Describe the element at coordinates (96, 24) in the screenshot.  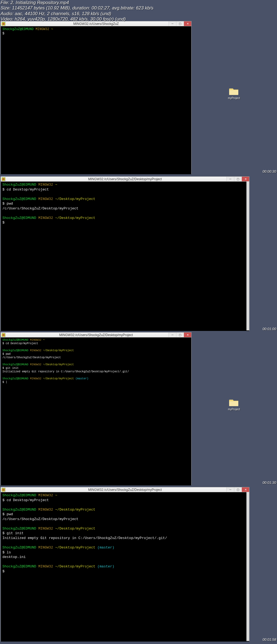
I see `window-title: MINGW32:/c/Users/ShockgZuZ` at that location.